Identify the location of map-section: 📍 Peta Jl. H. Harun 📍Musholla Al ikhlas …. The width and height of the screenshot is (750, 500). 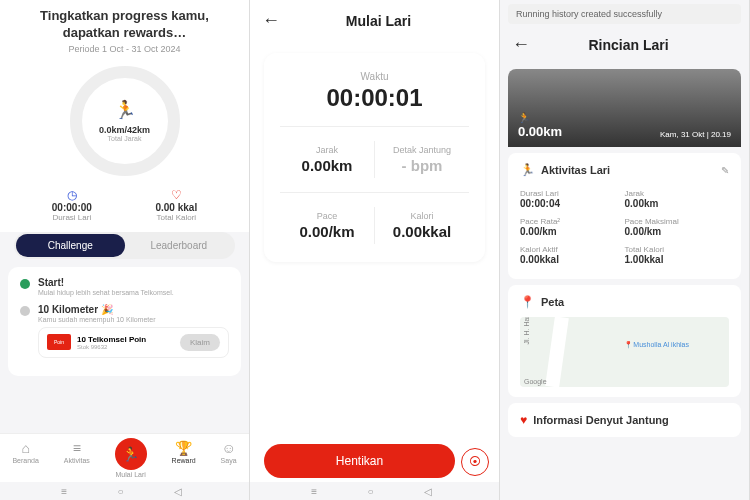
(624, 341).